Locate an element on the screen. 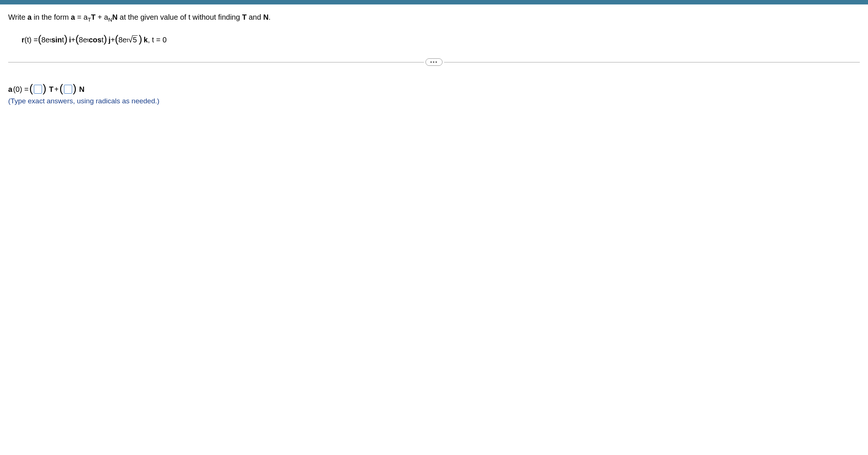 The width and height of the screenshot is (868, 455). sin: sin is located at coordinates (57, 40).